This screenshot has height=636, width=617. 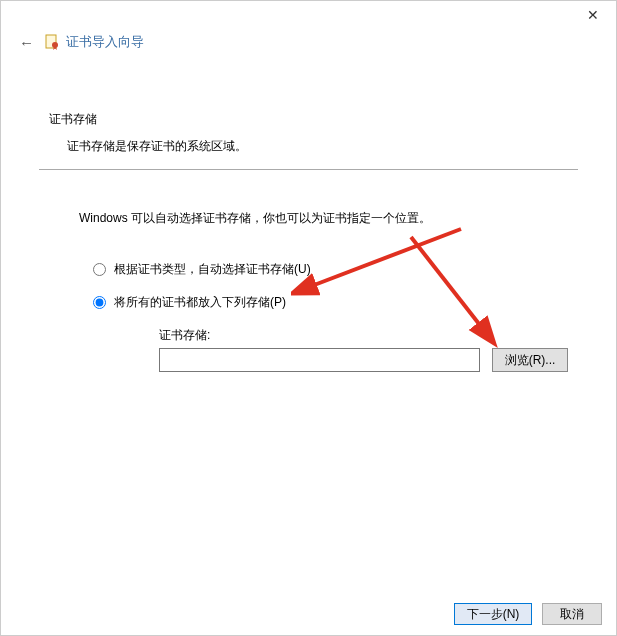 I want to click on browse-button: 浏览(R)..., so click(x=530, y=360).